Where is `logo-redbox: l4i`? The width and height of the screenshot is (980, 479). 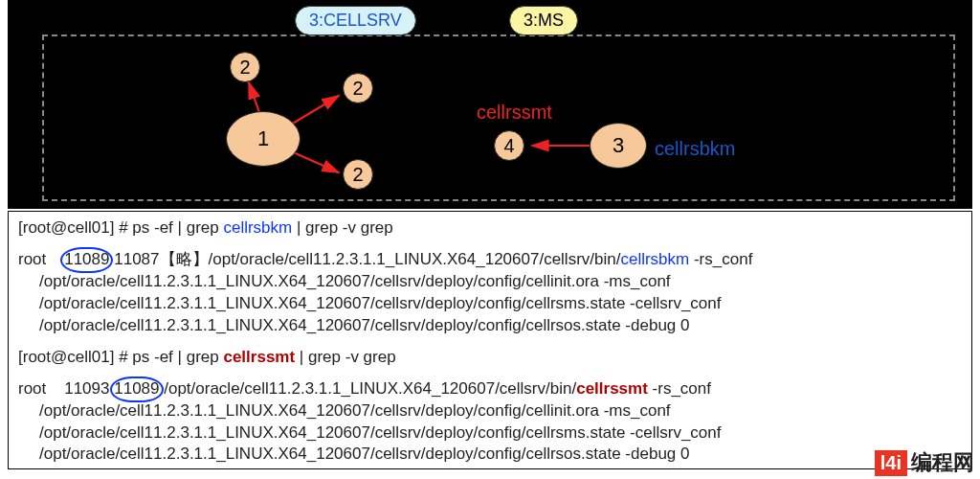 logo-redbox: l4i is located at coordinates (891, 464).